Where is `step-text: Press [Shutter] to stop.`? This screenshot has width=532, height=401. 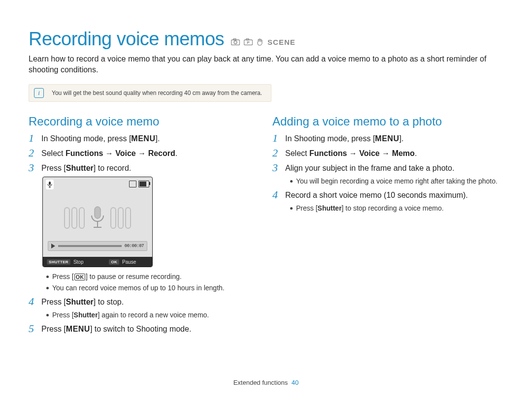 step-text: Press [Shutter] to stop. is located at coordinates (83, 302).